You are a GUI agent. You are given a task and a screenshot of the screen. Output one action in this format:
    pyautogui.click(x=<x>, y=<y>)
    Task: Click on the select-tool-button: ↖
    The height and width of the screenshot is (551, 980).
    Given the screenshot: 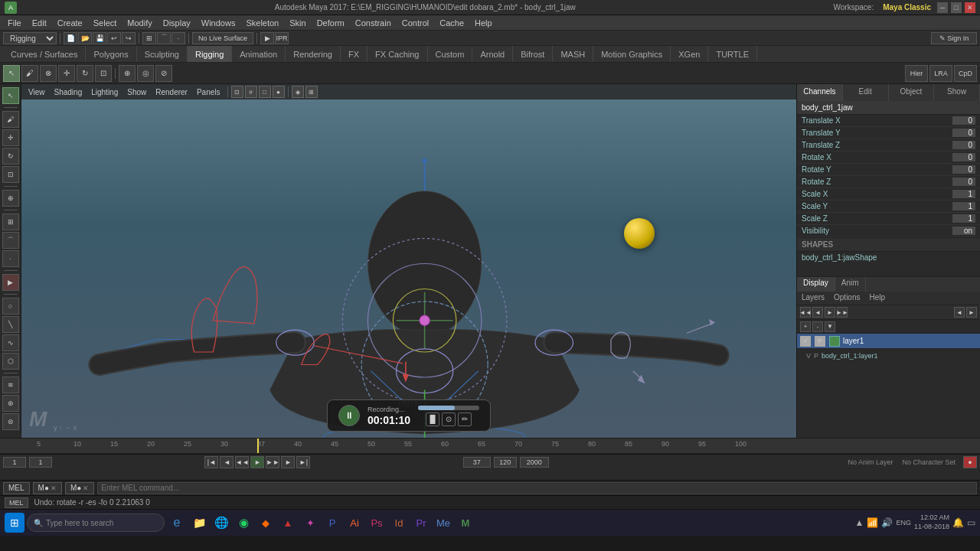 What is the action you would take?
    pyautogui.click(x=11, y=73)
    